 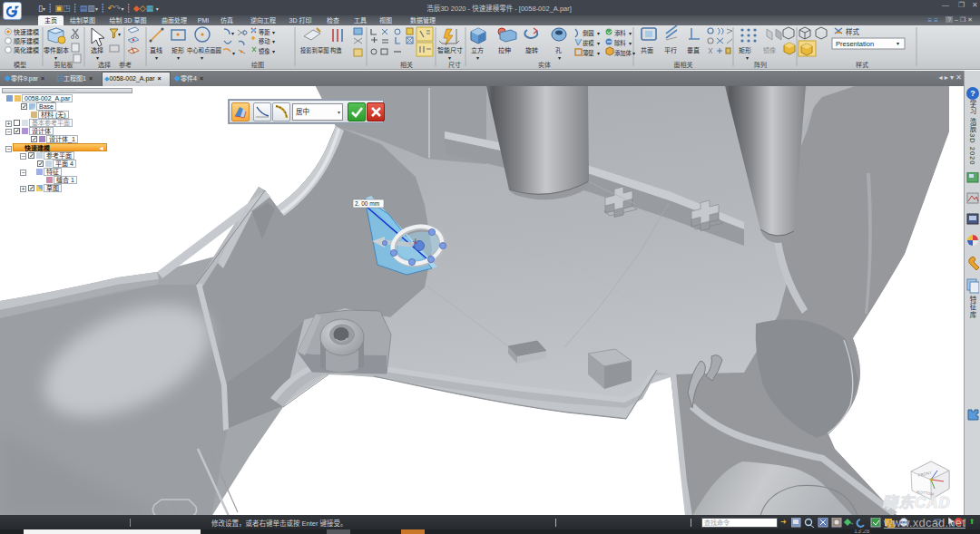 I want to click on svg-text: 拔模, so click(x=588, y=44).